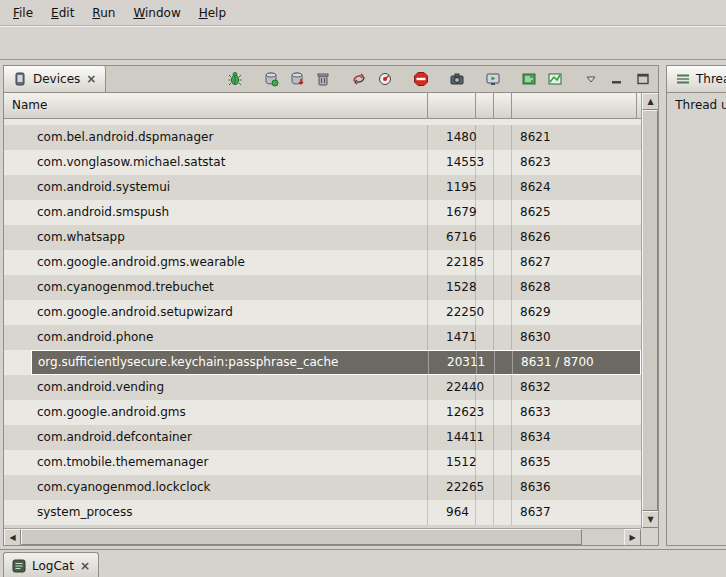 The height and width of the screenshot is (577, 726). What do you see at coordinates (696, 111) in the screenshot?
I see `threads-message: Thread updates not enabled for selected …` at bounding box center [696, 111].